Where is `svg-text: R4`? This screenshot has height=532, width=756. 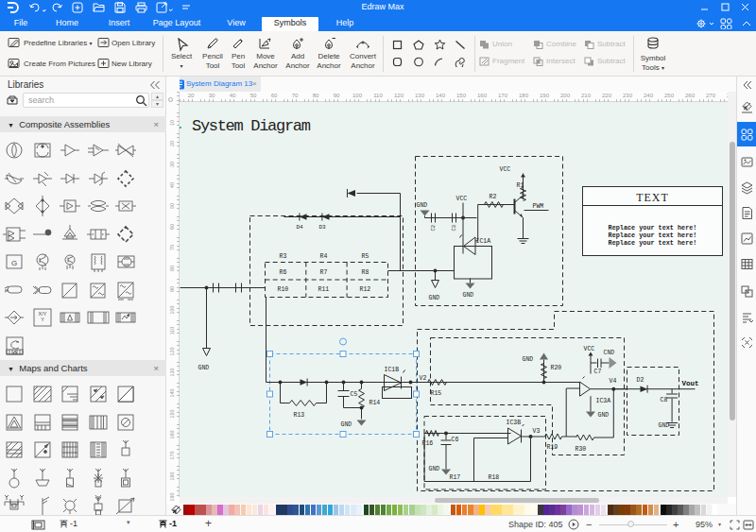
svg-text: R4 is located at coordinates (324, 257).